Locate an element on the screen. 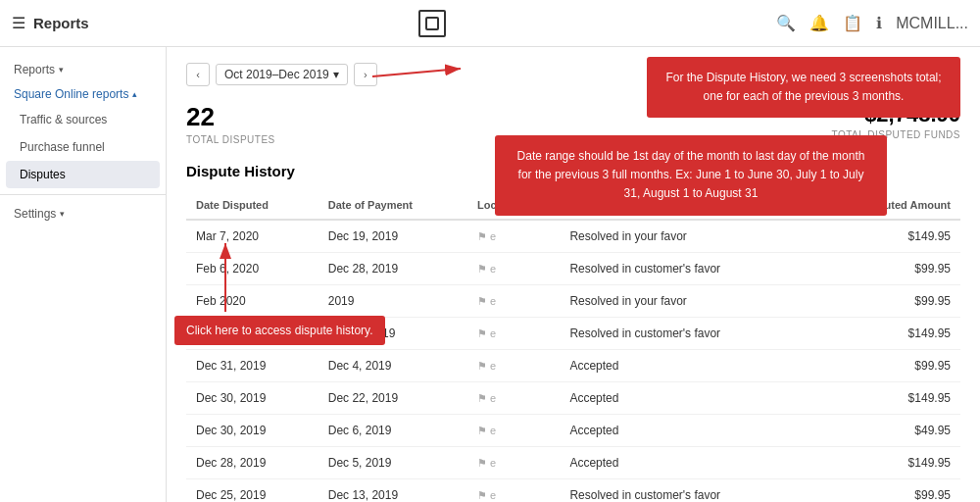 Image resolution: width=980 pixels, height=502 pixels. cell-date-payment: Dec 4, 2019 is located at coordinates (393, 367).